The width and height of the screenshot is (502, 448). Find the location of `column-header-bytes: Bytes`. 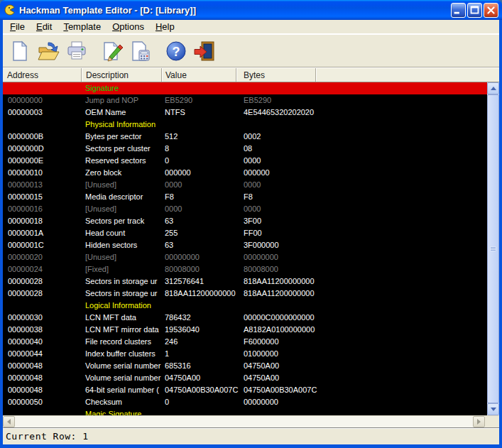

column-header-bytes: Bytes is located at coordinates (276, 75).